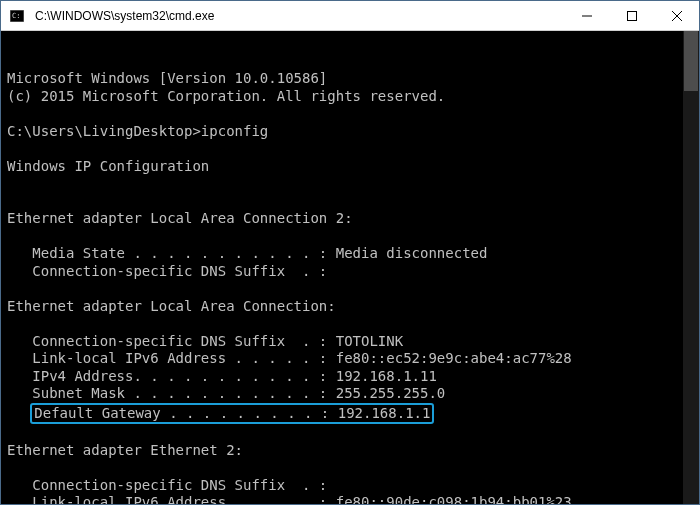  I want to click on highlighted-gateway: Default Gateway . . . . . . . . . : 192.…, so click(232, 414).